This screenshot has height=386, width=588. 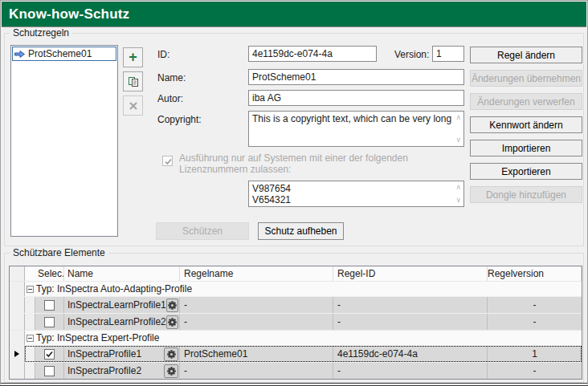 What do you see at coordinates (526, 55) in the screenshot?
I see `regel-aendern-button: Regel ändern` at bounding box center [526, 55].